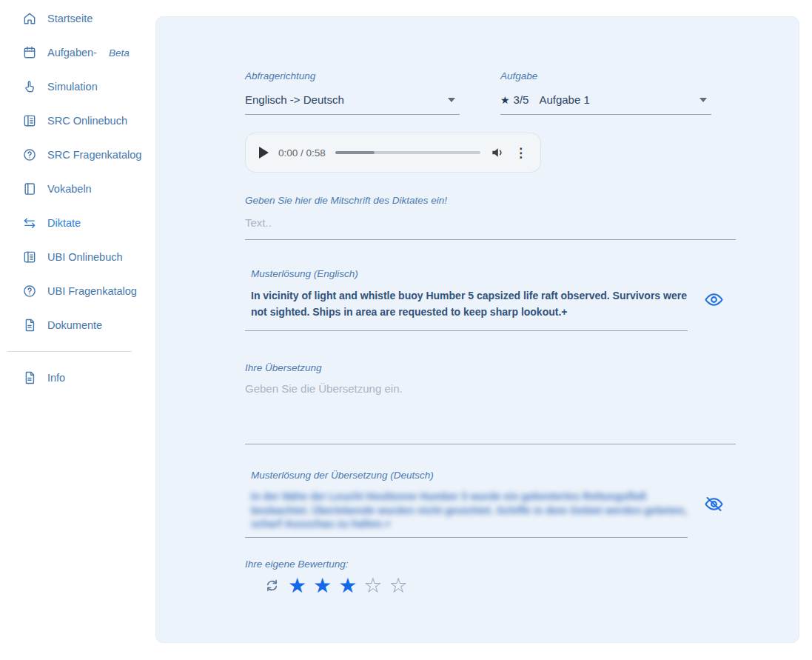 The image size is (812, 660). Describe the element at coordinates (64, 223) in the screenshot. I see `sidebar-item-label: Diktate` at that location.